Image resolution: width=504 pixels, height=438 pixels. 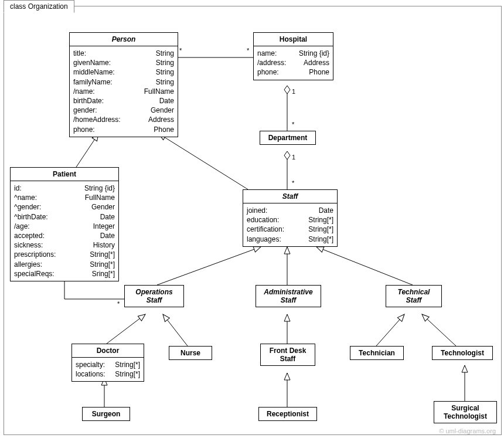 I want to click on attribute-row: /address:Address, so click(x=293, y=63).